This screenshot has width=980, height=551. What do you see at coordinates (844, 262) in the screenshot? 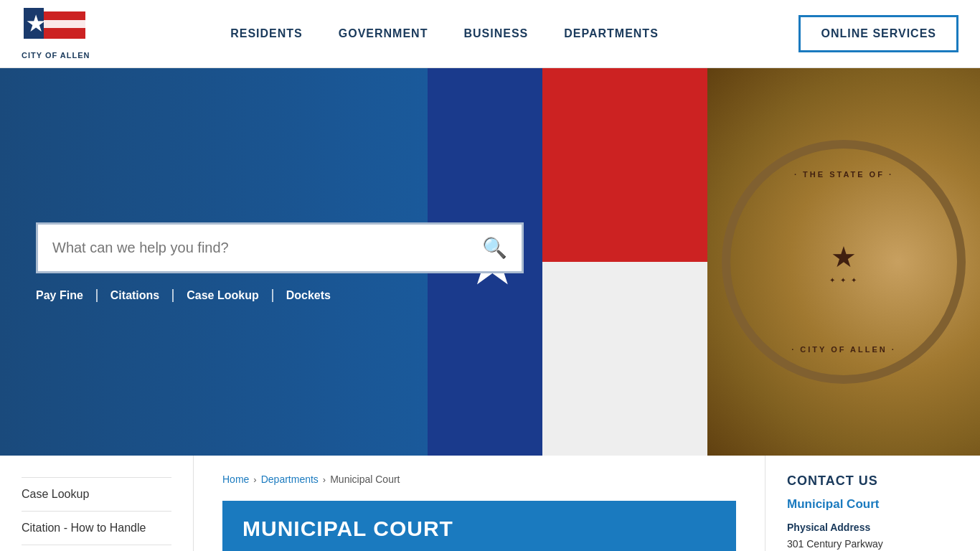
I see `state-seal-circle: · THE STATE OF · ★ ✦ ✦ ✦ · CITY OF ALLEN…` at bounding box center [844, 262].